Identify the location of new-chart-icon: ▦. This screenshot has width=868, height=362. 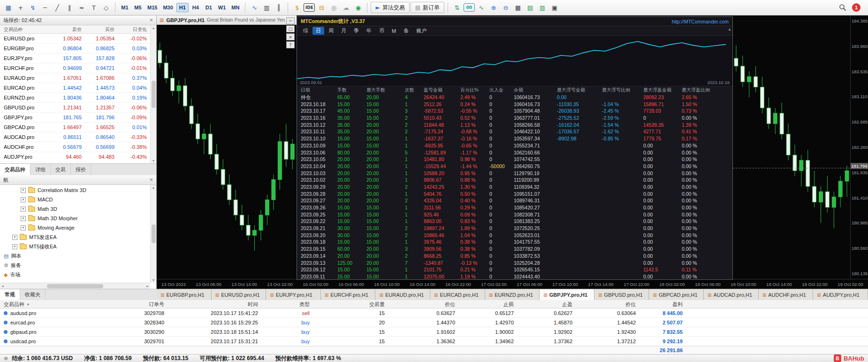
(8, 8).